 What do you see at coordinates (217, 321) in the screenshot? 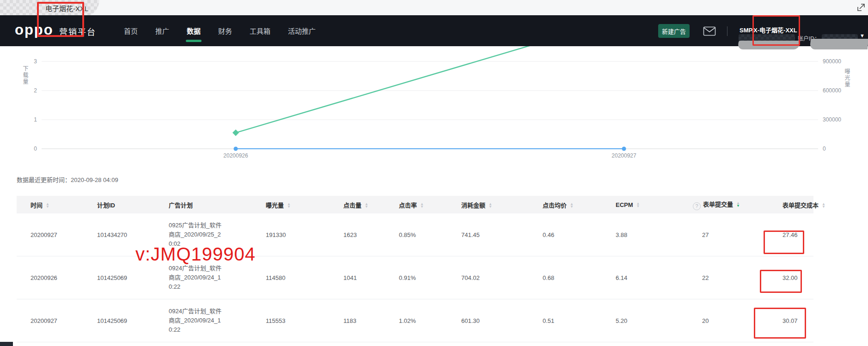
I see `cell-plan-name: 0924广告计划_软件 商店_2020/09/24_1 0:22` at bounding box center [217, 321].